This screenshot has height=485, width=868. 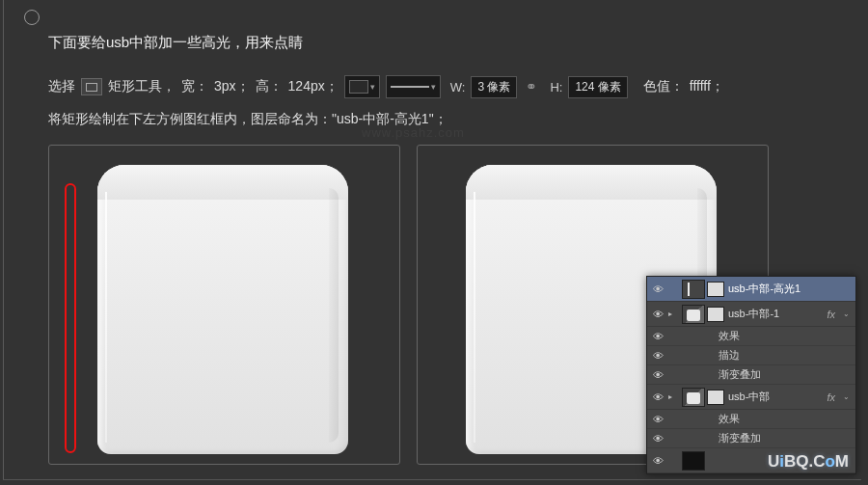 What do you see at coordinates (751, 289) in the screenshot?
I see `layer-row-gaoguang1: 👁 usb-中部-高光1` at bounding box center [751, 289].